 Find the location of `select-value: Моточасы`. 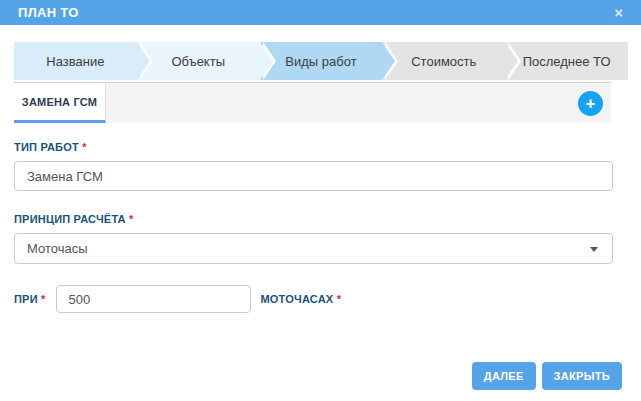

select-value: Моточасы is located at coordinates (58, 248).